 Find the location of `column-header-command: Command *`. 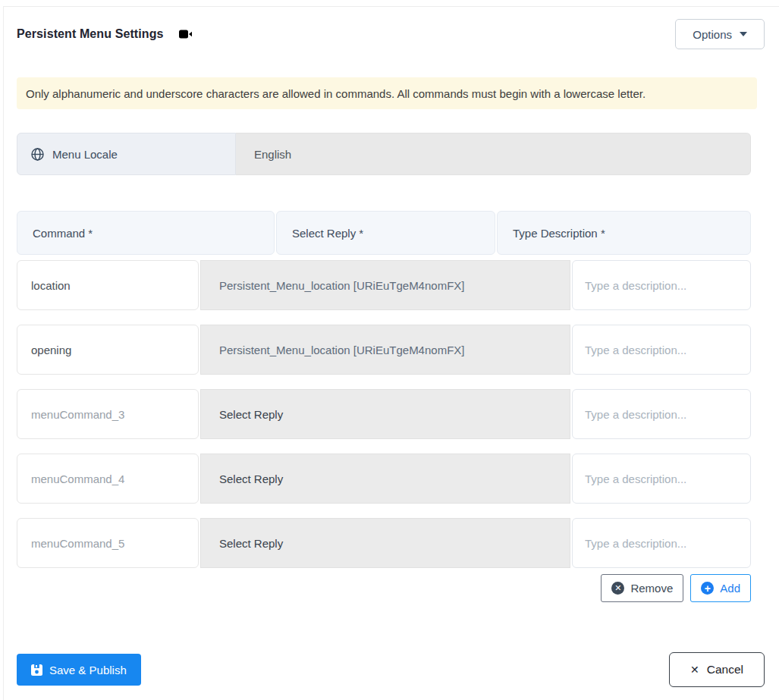

column-header-command: Command * is located at coordinates (146, 233).